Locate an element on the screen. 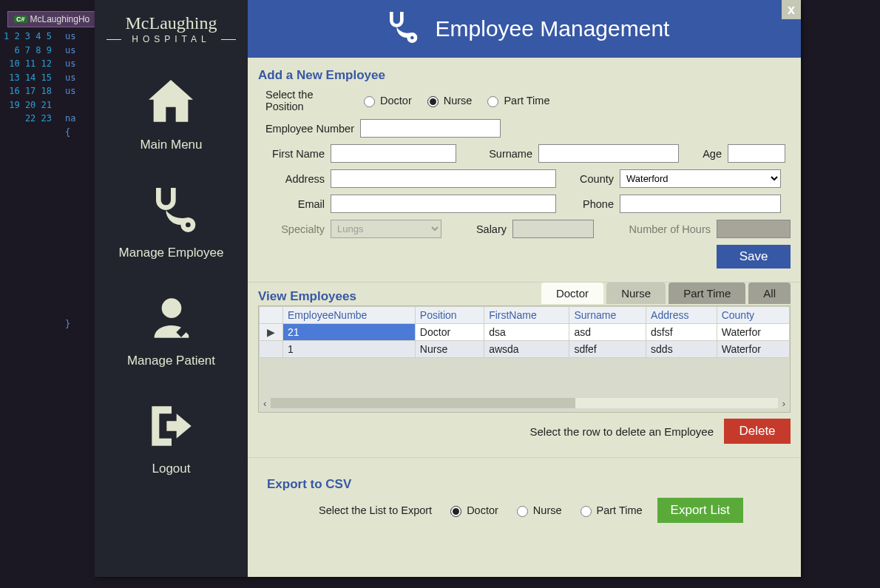  age-label: Age is located at coordinates (703, 154).